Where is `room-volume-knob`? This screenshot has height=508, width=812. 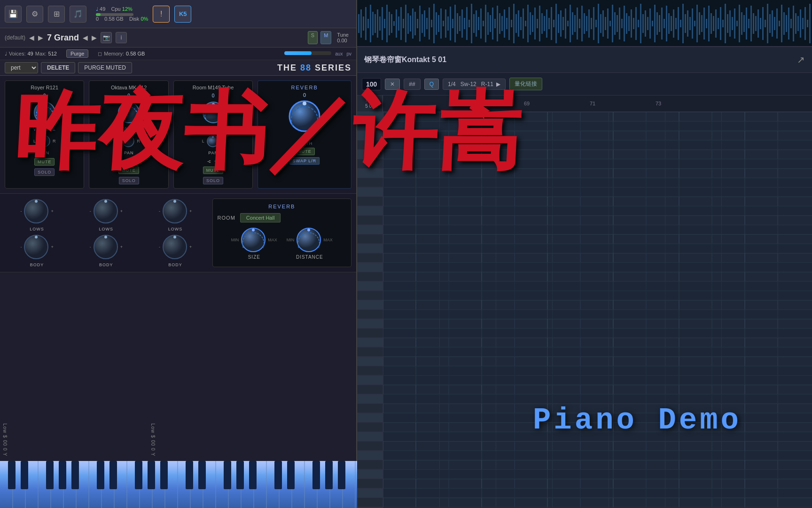
room-volume-knob is located at coordinates (213, 112).